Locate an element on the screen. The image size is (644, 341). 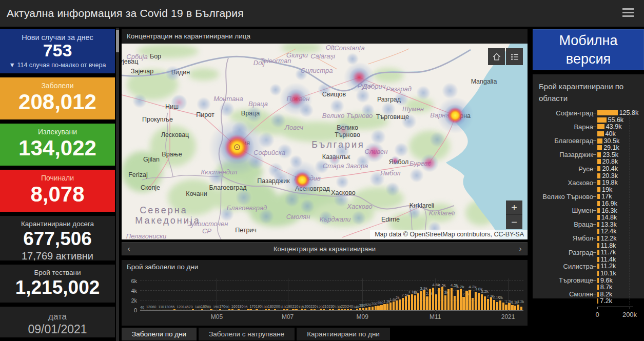
region-value: 43.9k is located at coordinates (614, 127).